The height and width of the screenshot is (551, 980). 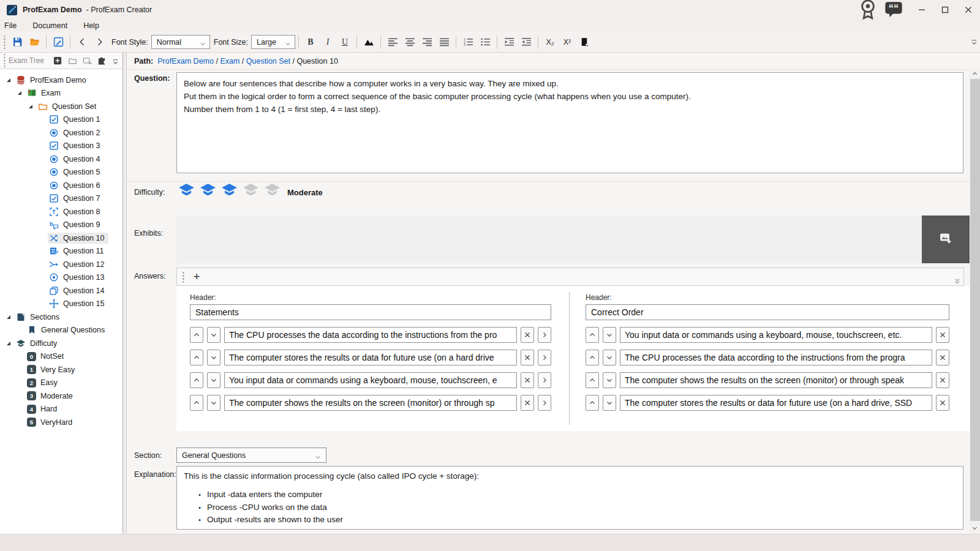 I want to click on edit-icon, so click(x=58, y=42).